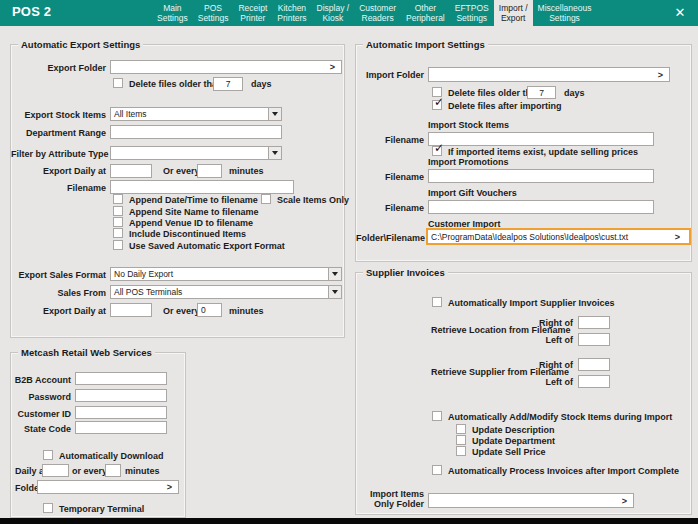 Image resolution: width=698 pixels, height=524 pixels. What do you see at coordinates (32, 12) in the screenshot?
I see `window-title: POS 2` at bounding box center [32, 12].